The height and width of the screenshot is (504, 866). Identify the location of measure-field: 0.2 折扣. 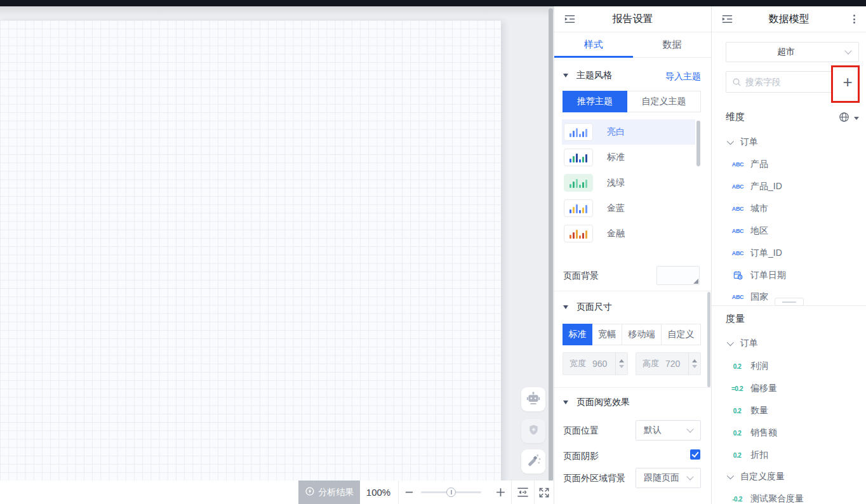
(789, 455).